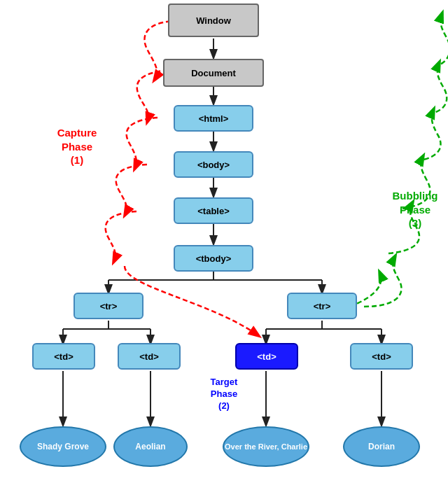 This screenshot has width=448, height=483. Describe the element at coordinates (214, 73) in the screenshot. I see `node-document: Document` at that location.